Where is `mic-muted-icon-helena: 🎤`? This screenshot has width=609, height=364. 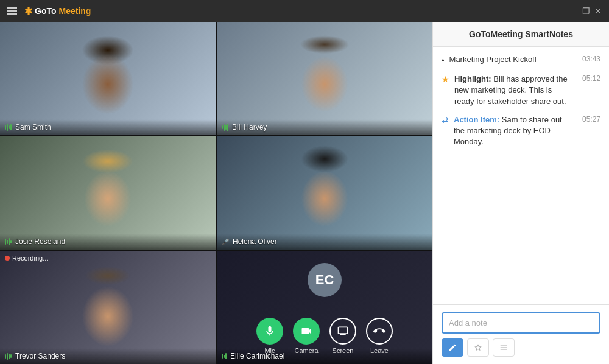 mic-muted-icon-helena: 🎤 is located at coordinates (225, 242).